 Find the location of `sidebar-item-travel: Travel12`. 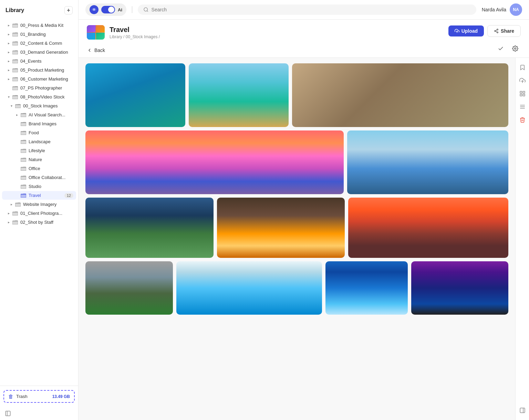

sidebar-item-travel: Travel12 is located at coordinates (39, 196).